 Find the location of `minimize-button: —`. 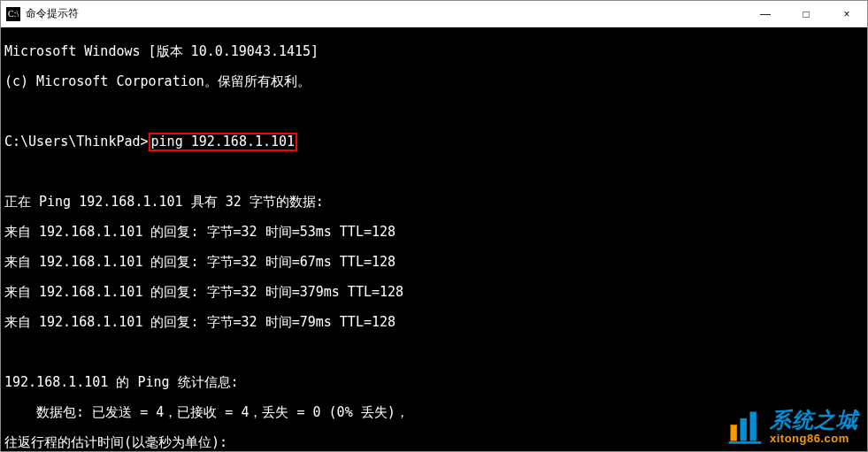

minimize-button: — is located at coordinates (765, 14).